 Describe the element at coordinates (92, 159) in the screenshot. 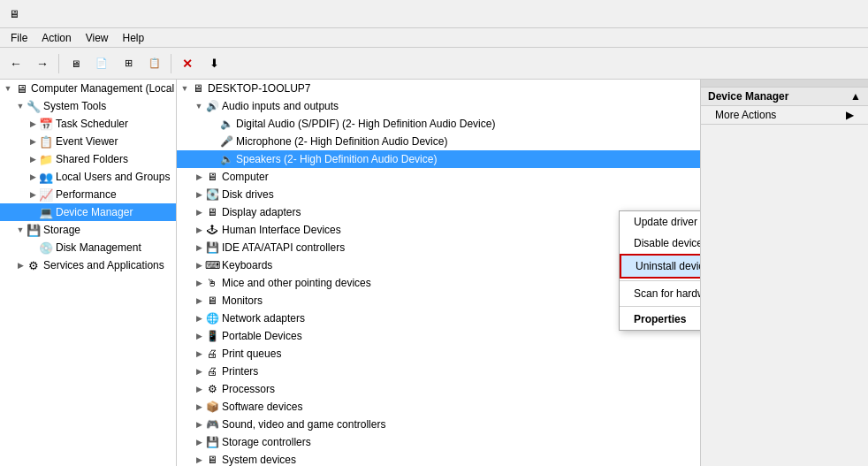

I see `tree-item-label: Shared Folders` at that location.